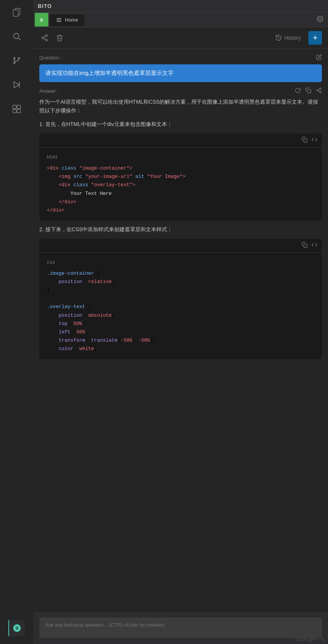 Image resolution: width=328 pixels, height=644 pixels. Describe the element at coordinates (42, 20) in the screenshot. I see `user-avatar: s` at that location.